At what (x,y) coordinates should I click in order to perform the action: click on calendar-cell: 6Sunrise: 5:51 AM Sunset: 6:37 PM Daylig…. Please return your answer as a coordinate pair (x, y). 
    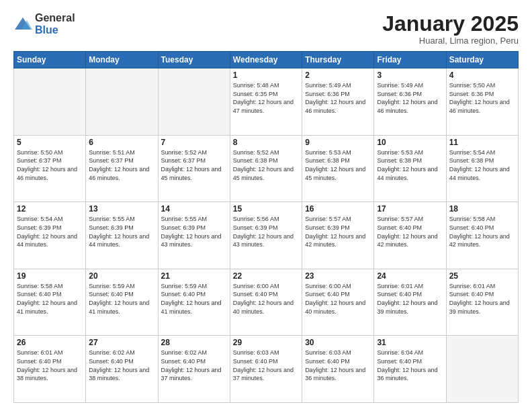
    Looking at the image, I should click on (122, 169).